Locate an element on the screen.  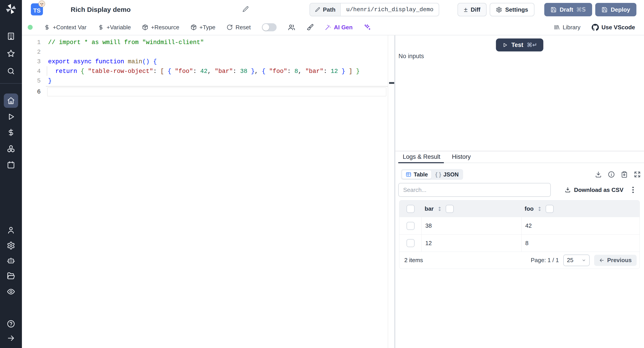
add-type-button: +Type is located at coordinates (203, 28).